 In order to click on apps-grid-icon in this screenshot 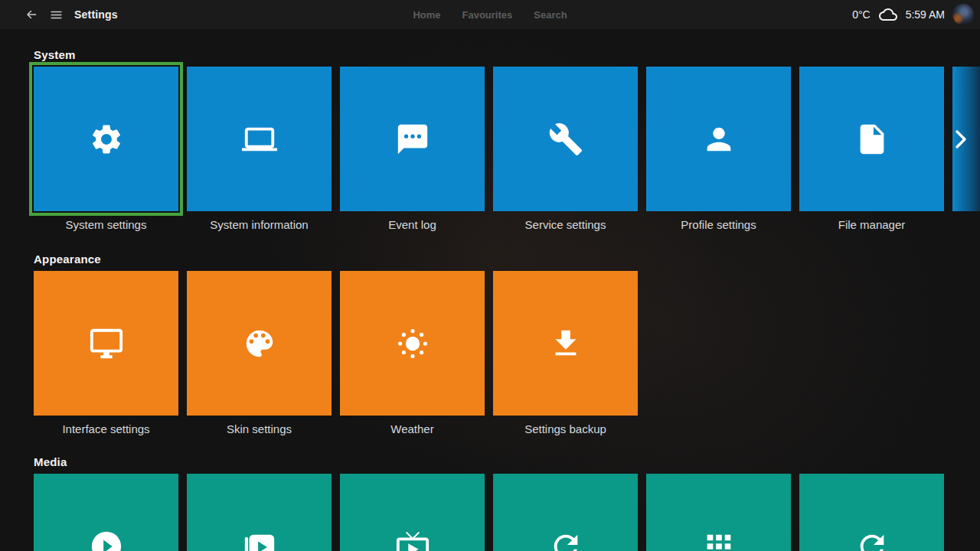, I will do `click(719, 540)`.